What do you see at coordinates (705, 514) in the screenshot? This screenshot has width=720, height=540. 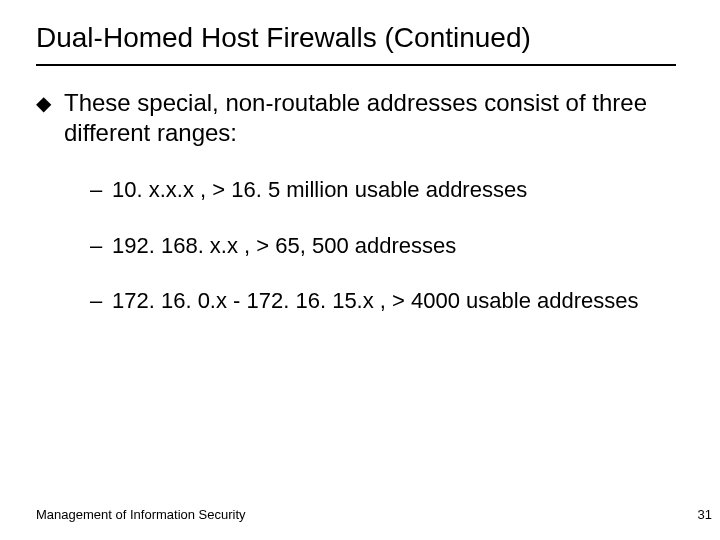 I see `page-number: 31` at bounding box center [705, 514].